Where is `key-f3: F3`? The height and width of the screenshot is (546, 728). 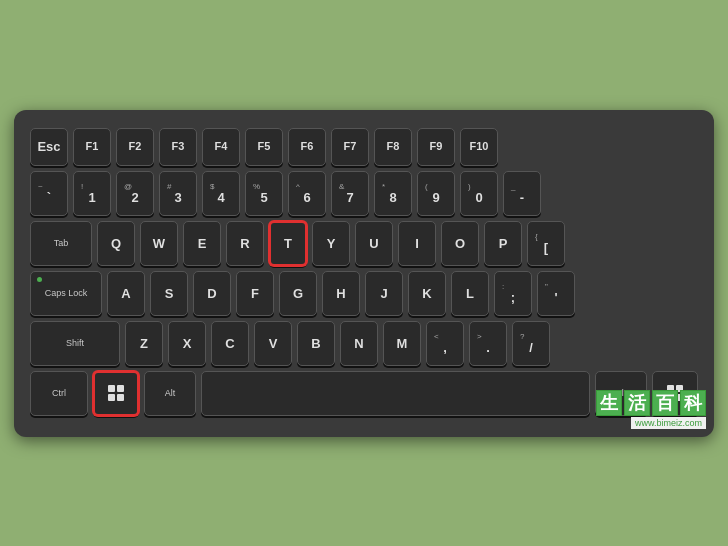 key-f3: F3 is located at coordinates (178, 147).